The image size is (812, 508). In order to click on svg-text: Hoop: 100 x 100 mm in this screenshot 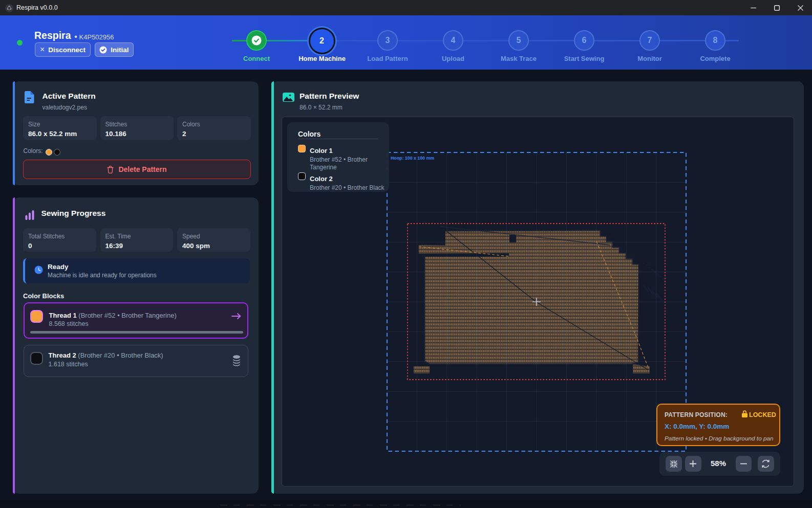, I will do `click(413, 158)`.